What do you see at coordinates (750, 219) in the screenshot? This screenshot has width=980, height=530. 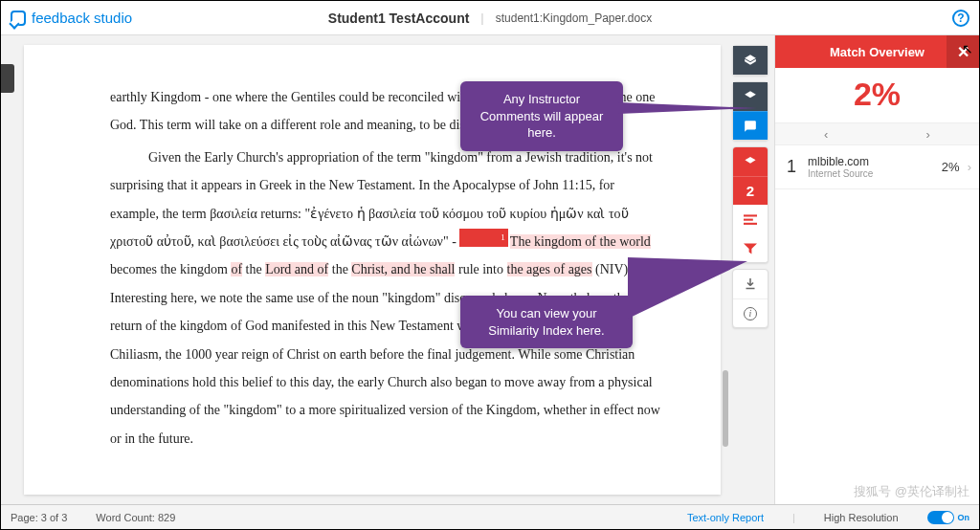 I see `all-sources-button` at bounding box center [750, 219].